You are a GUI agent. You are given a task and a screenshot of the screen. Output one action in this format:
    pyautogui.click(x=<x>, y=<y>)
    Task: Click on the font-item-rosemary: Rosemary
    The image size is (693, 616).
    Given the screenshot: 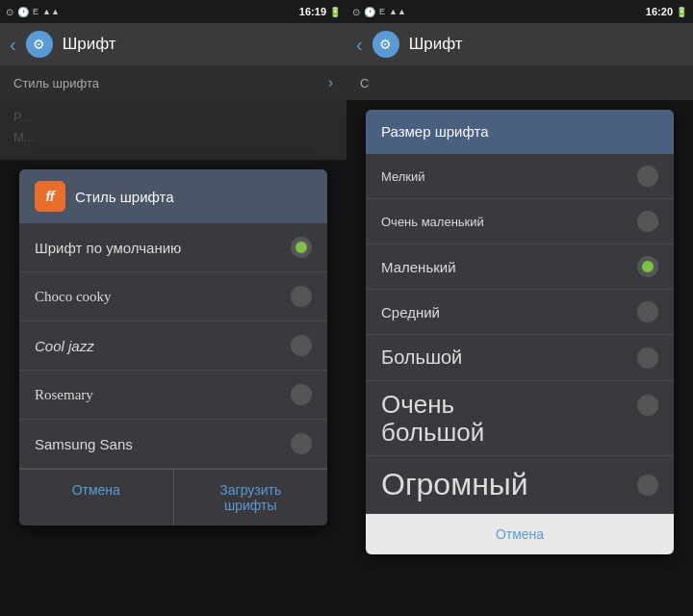 What is the action you would take?
    pyautogui.click(x=173, y=395)
    